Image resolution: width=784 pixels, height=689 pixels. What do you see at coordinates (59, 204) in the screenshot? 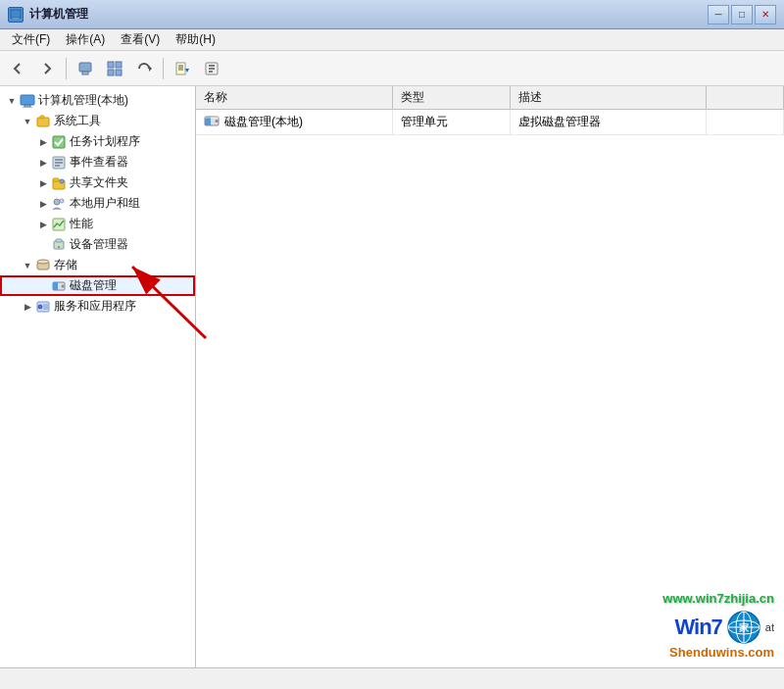
I see `users-icon` at bounding box center [59, 204].